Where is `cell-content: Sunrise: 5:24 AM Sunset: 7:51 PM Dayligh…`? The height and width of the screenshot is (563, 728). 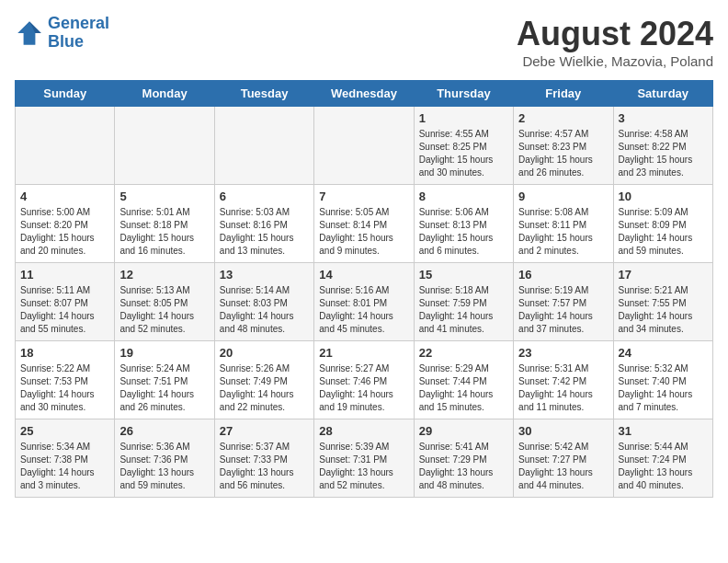 cell-content: Sunrise: 5:24 AM Sunset: 7:51 PM Dayligh… is located at coordinates (164, 388).